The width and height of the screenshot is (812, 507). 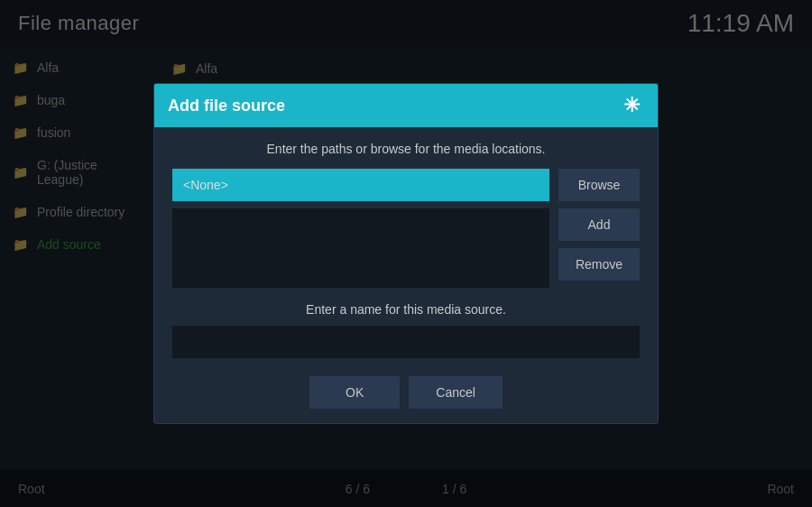 I want to click on action-buttons: Add Remove, so click(x=599, y=248).